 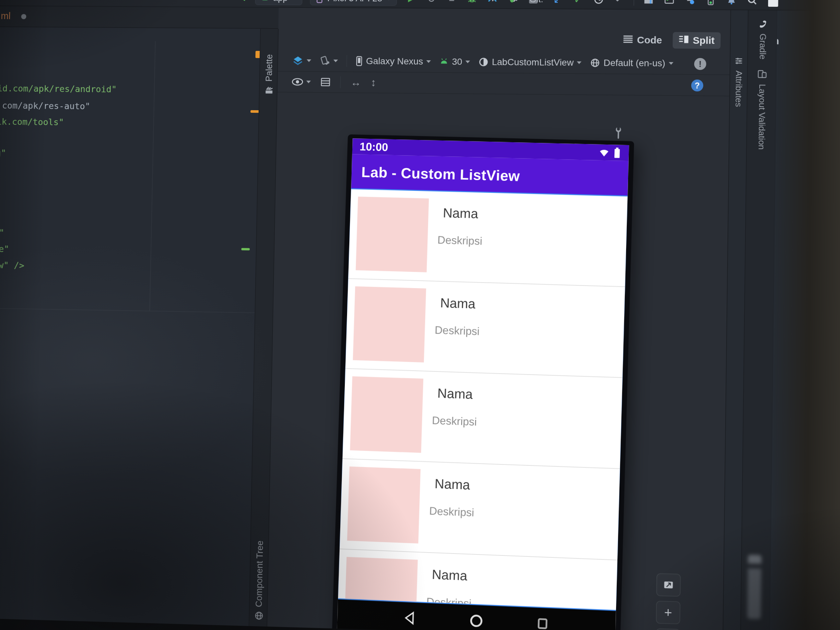 I want to click on code-line: .com/apk/res-auto", so click(x=45, y=106).